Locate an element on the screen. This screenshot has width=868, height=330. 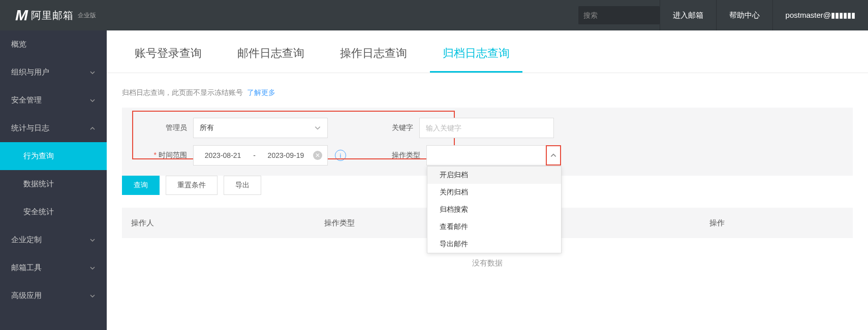
col-action: 操作 is located at coordinates (777, 223).